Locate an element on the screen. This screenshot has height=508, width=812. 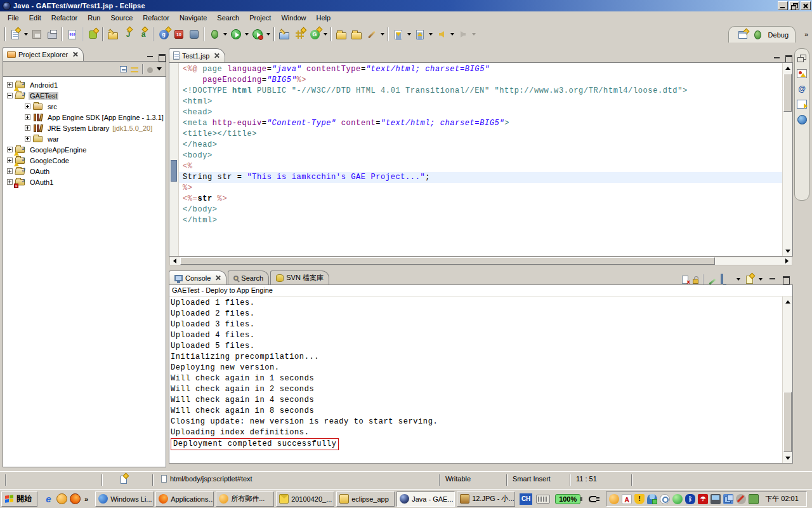
external-tools-dropdown is located at coordinates (268, 34).